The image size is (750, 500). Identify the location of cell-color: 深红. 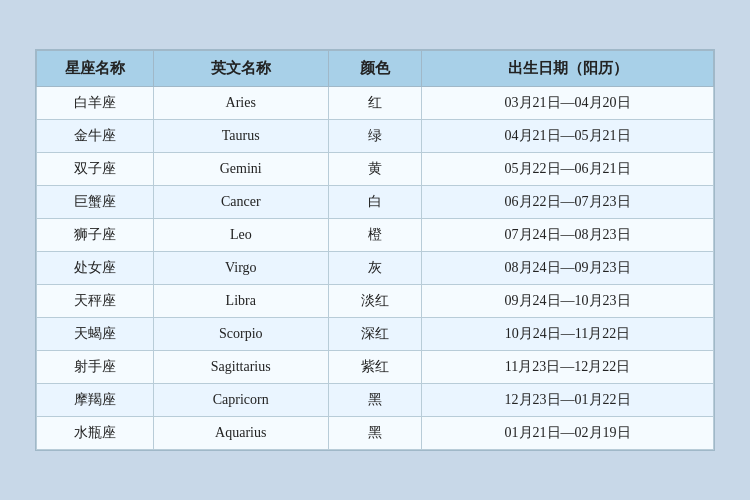
(374, 334).